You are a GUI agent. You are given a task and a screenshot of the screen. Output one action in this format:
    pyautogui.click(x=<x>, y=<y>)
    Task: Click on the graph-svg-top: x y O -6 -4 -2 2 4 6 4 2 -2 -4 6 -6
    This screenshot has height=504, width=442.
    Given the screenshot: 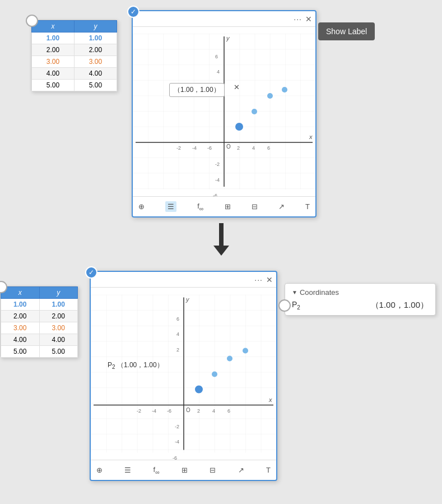 What is the action you would take?
    pyautogui.click(x=224, y=112)
    